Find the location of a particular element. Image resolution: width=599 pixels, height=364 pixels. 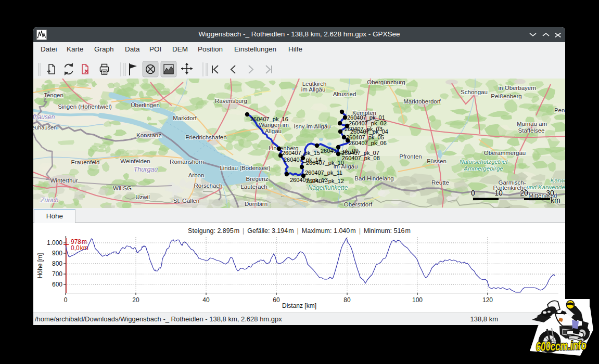

svg-text: Dornbirn is located at coordinates (256, 204).